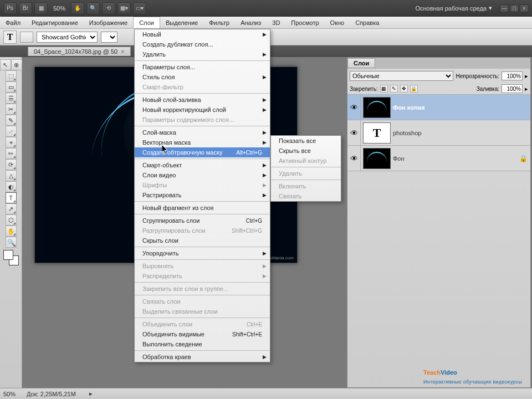  What do you see at coordinates (202, 334) in the screenshot?
I see `menu-entry: Объединить видимыеShift+Ctrl+E` at bounding box center [202, 334].